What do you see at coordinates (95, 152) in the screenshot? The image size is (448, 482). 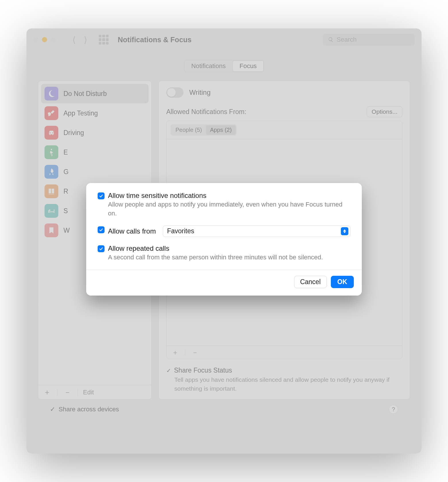 I see `focus-item-e: E` at bounding box center [95, 152].